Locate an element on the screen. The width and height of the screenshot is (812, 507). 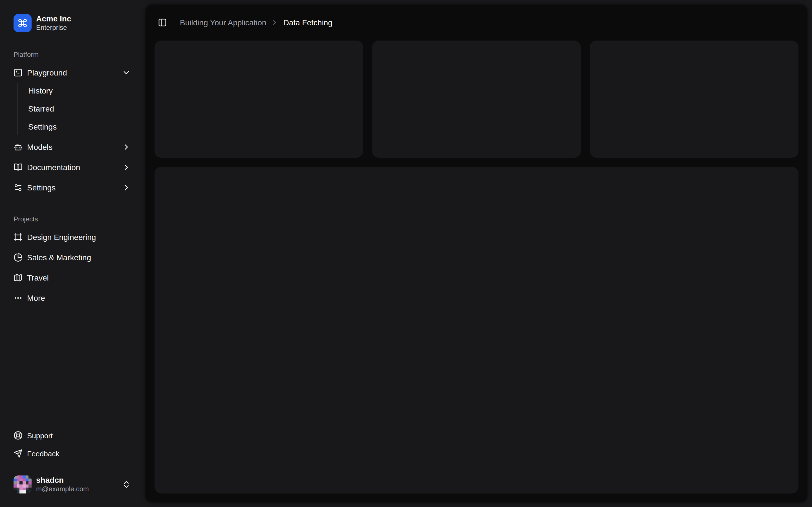
book-open-icon is located at coordinates (18, 167).